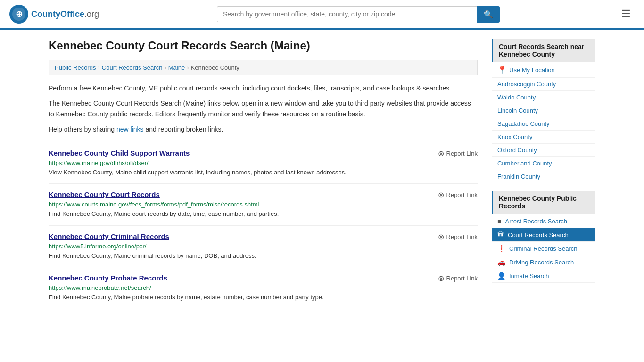 The image size is (644, 362). What do you see at coordinates (543, 249) in the screenshot?
I see `pr-link-2: Criminal Records Search` at bounding box center [543, 249].